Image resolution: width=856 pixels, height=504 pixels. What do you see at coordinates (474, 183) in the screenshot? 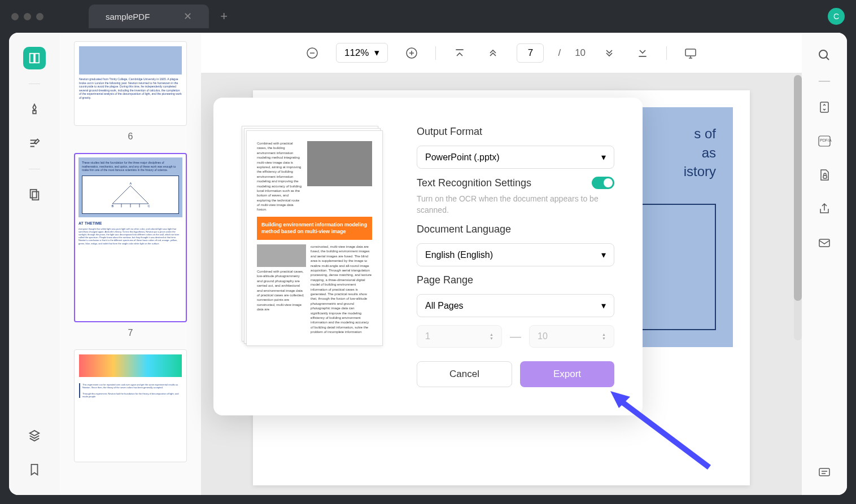
I see `ocr-label: Text Recognition Settings` at bounding box center [474, 183].